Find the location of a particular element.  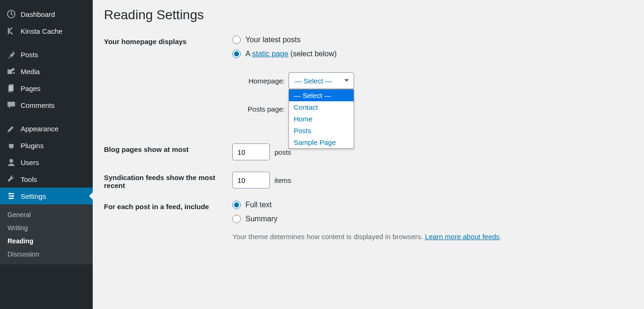

tools-icon is located at coordinates (11, 179).